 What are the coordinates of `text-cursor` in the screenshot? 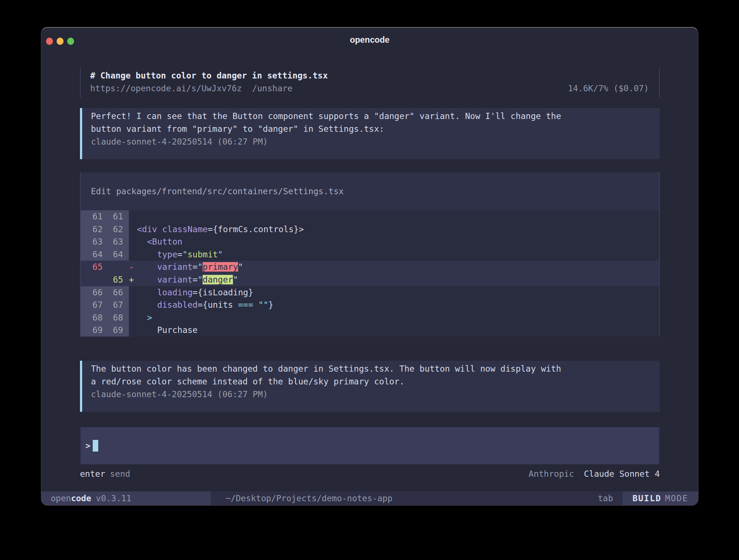 It's located at (96, 446).